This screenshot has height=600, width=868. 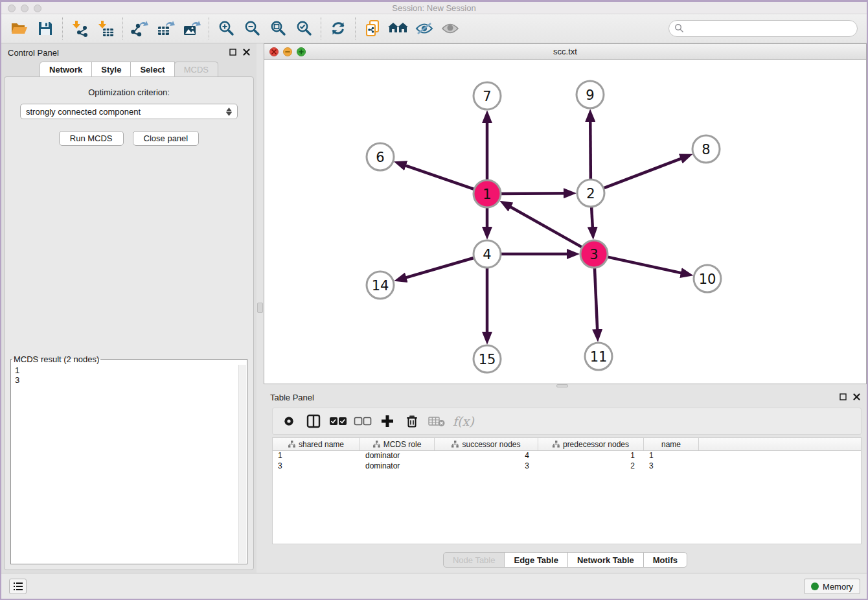 I want to click on table-toolbar: f(x), so click(x=567, y=421).